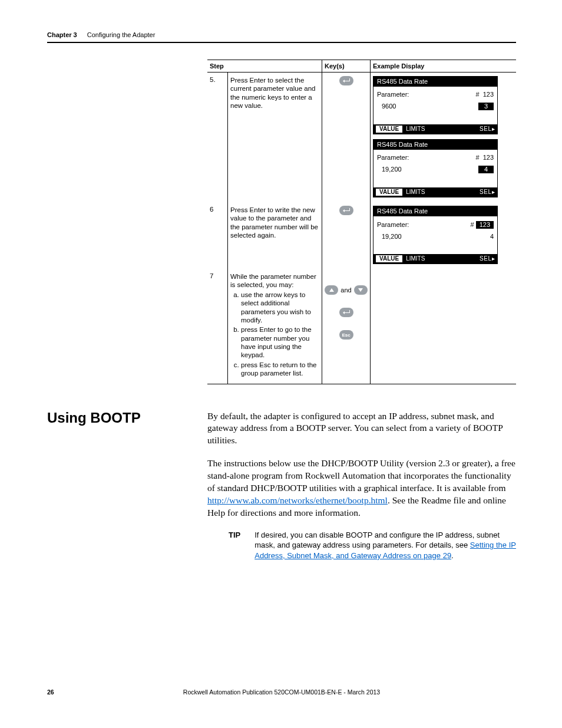 This screenshot has width=562, height=728. I want to click on up-arrow-key-icon, so click(331, 290).